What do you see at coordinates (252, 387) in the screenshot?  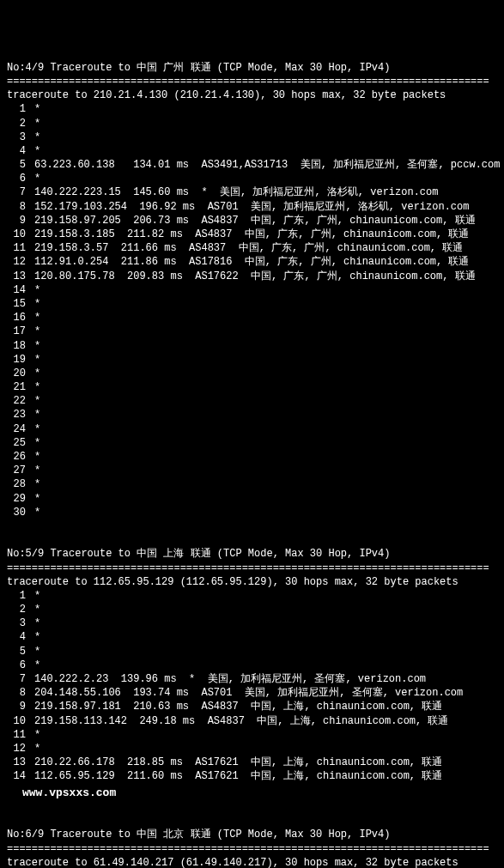 I see `hop-row: 21 *` at bounding box center [252, 387].